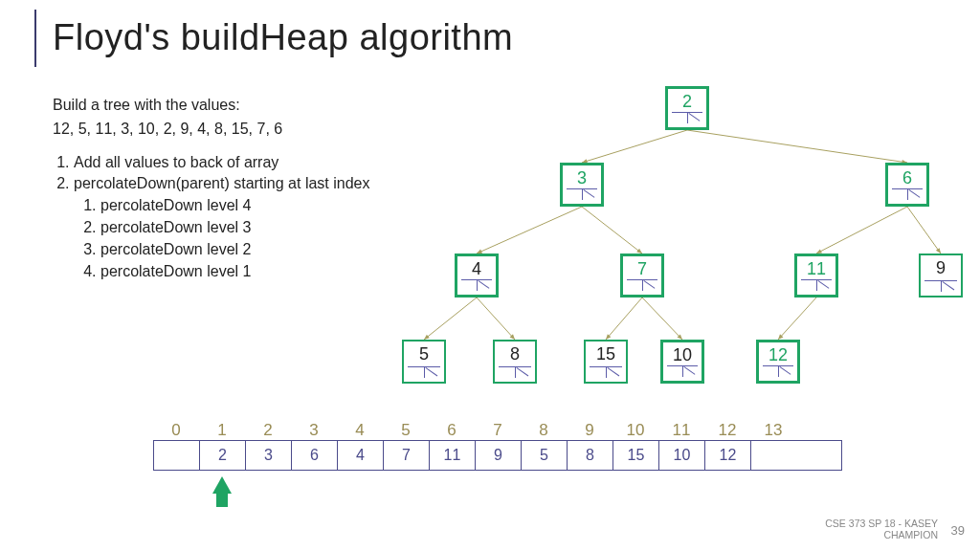 This screenshot has height=551, width=980. I want to click on tree-node-value: 9, so click(941, 268).